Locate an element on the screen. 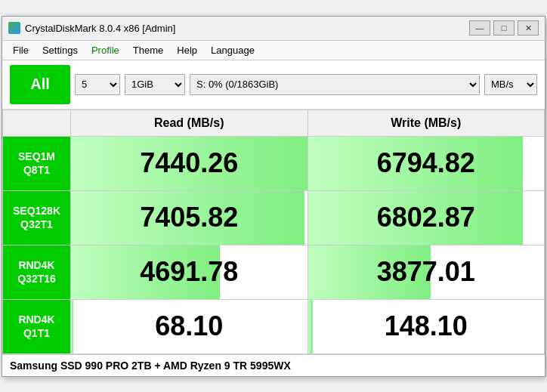  test-label-0: SEQ1MQ8T1 is located at coordinates (37, 163).